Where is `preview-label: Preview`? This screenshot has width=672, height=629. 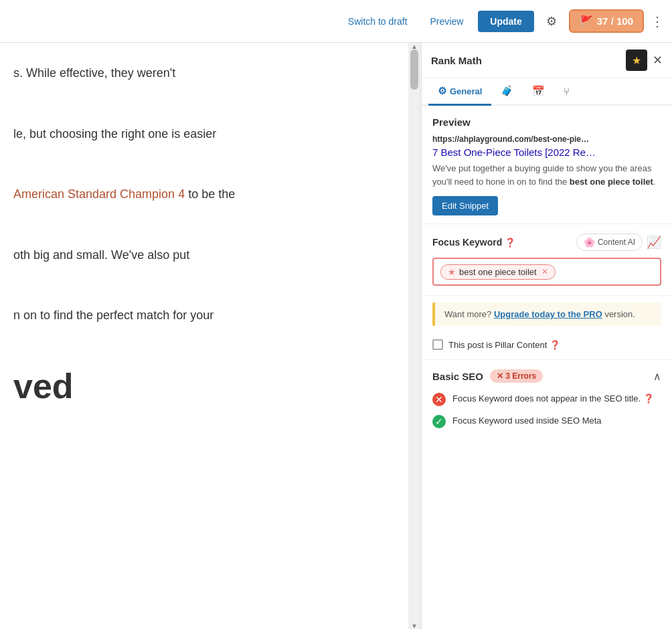
preview-label: Preview is located at coordinates (547, 122).